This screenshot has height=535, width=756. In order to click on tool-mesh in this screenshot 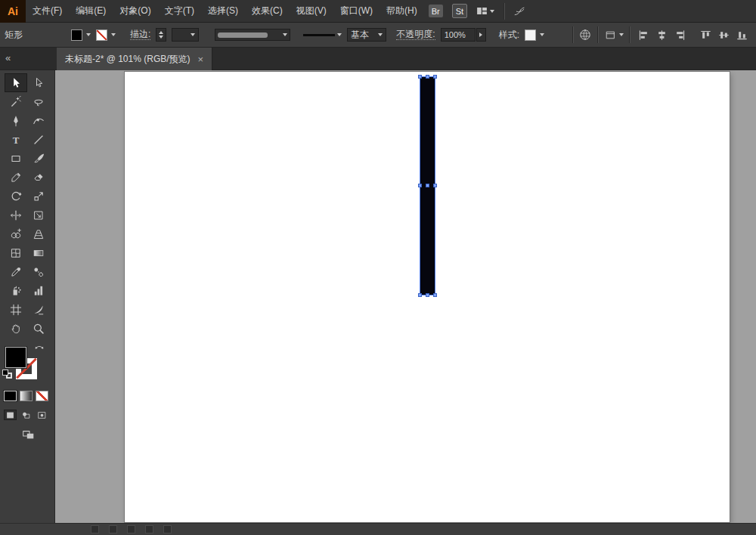, I will do `click(16, 252)`.